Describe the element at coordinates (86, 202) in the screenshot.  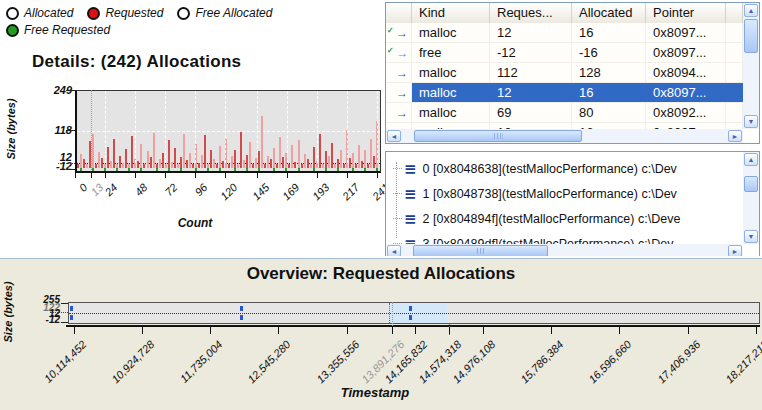
I see `x-tick-label: 13` at that location.